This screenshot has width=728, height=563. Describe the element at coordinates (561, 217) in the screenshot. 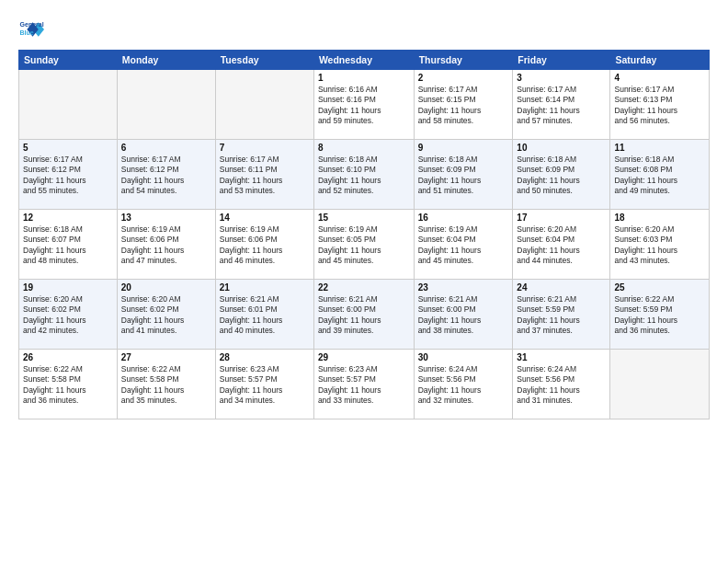

I see `day-number: 17` at that location.